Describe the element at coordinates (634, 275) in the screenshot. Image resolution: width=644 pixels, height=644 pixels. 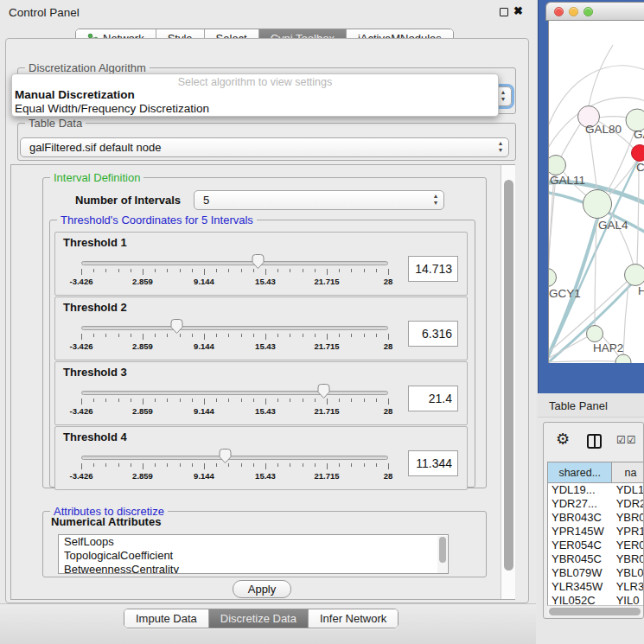
I see `network-node-H` at that location.